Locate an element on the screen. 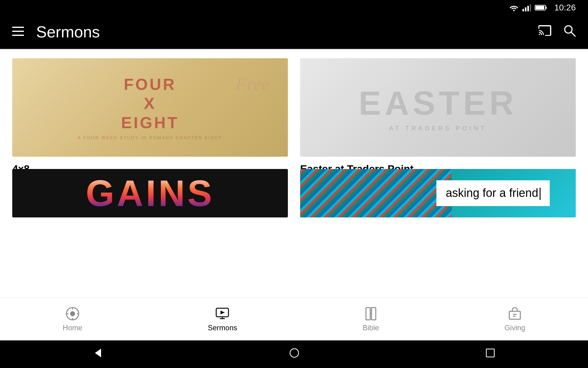 This screenshot has width=588, height=368. nav-label-sermons: Sermons is located at coordinates (222, 328).